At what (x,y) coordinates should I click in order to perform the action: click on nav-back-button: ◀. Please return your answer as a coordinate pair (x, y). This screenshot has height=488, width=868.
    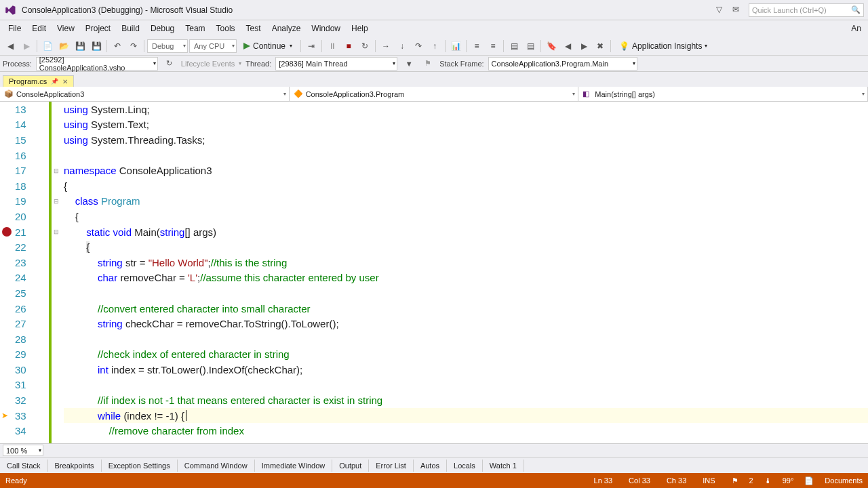
    Looking at the image, I should click on (10, 46).